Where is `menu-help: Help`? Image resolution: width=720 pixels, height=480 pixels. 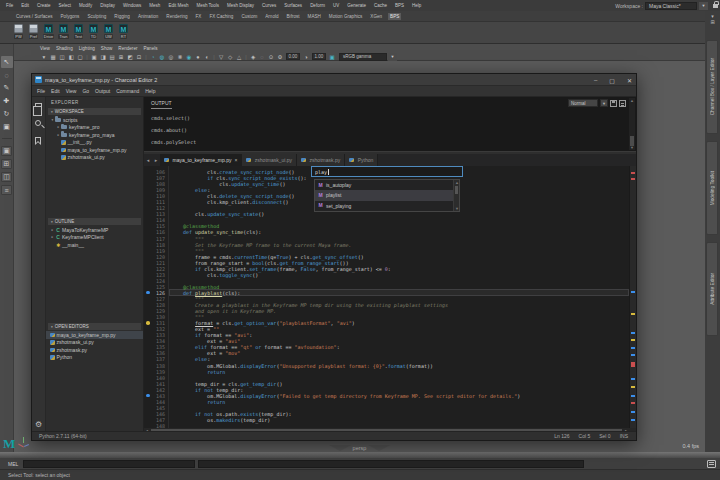 menu-help: Help is located at coordinates (416, 6).